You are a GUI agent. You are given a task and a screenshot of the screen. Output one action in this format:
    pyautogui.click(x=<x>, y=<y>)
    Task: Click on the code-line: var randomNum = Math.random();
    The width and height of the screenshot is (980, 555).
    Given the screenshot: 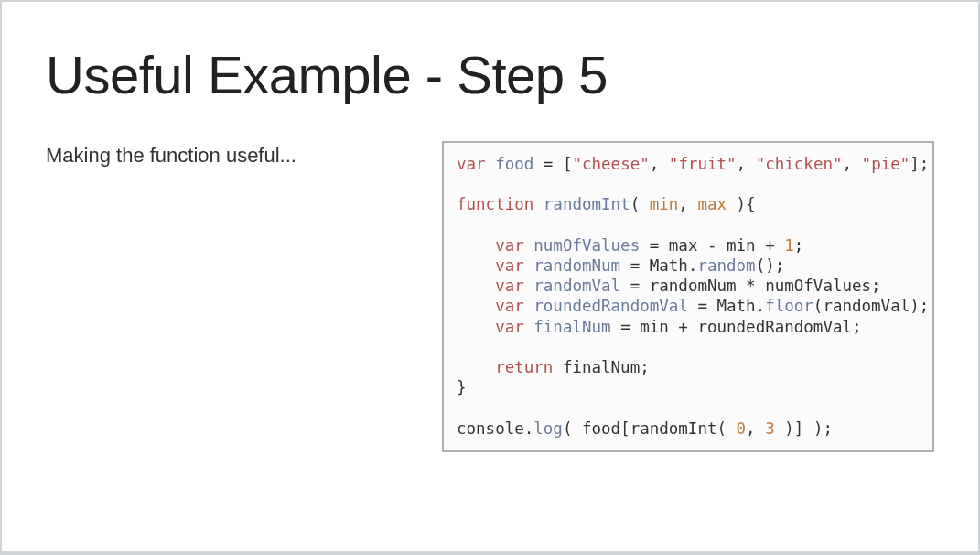 What is the action you would take?
    pyautogui.click(x=688, y=266)
    